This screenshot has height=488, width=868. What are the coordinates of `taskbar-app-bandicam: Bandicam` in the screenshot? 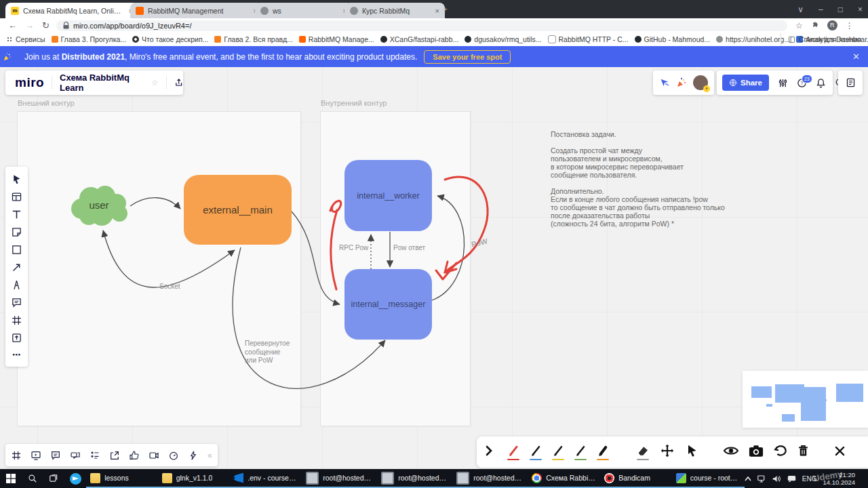 It's located at (636, 479).